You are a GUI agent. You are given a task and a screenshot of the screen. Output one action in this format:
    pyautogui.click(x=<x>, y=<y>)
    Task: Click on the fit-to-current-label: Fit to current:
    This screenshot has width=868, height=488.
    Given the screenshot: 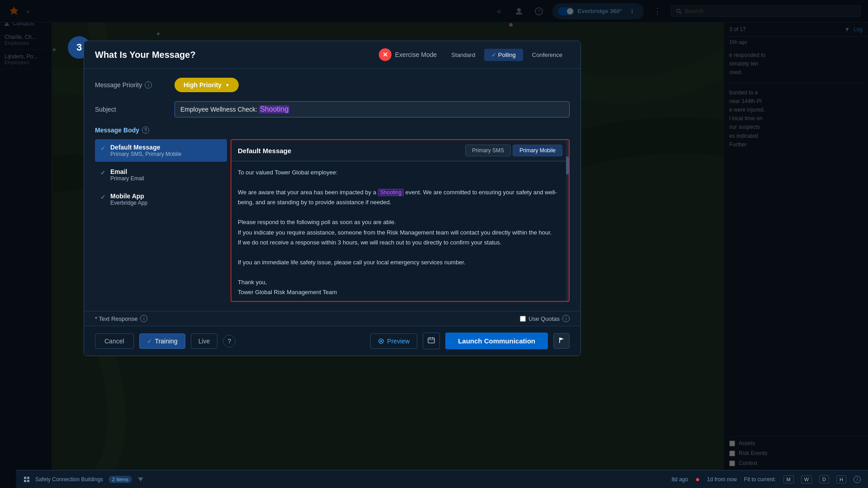 What is the action you would take?
    pyautogui.click(x=760, y=479)
    